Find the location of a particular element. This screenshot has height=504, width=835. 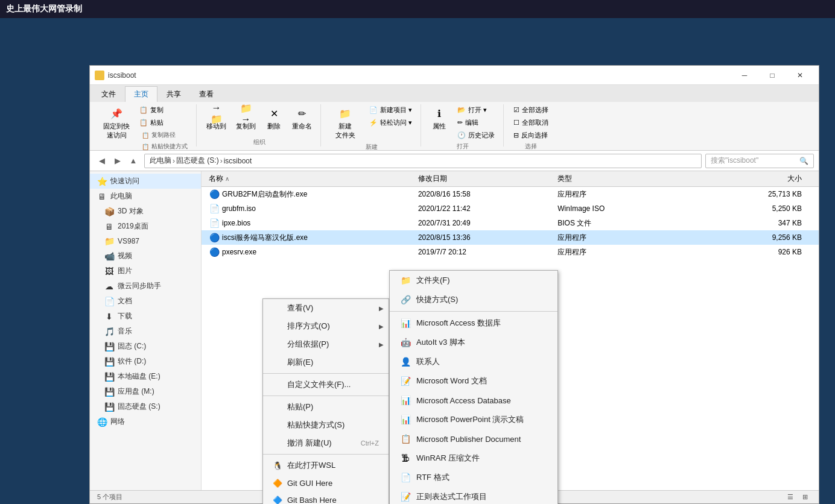

sidebar-item-weiyun: ☁ 微云同步助手 is located at coordinates (145, 286).